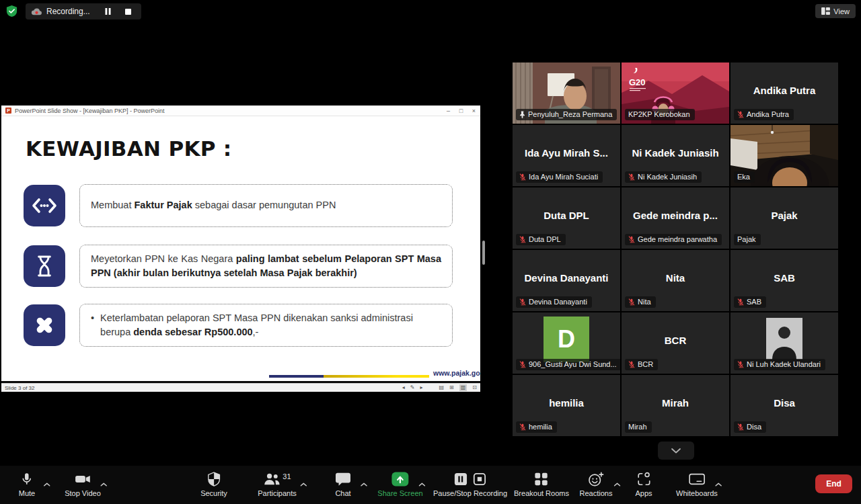 The height and width of the screenshot is (504, 861). What do you see at coordinates (83, 485) in the screenshot?
I see `stop-video-button: Stop Video` at bounding box center [83, 485].